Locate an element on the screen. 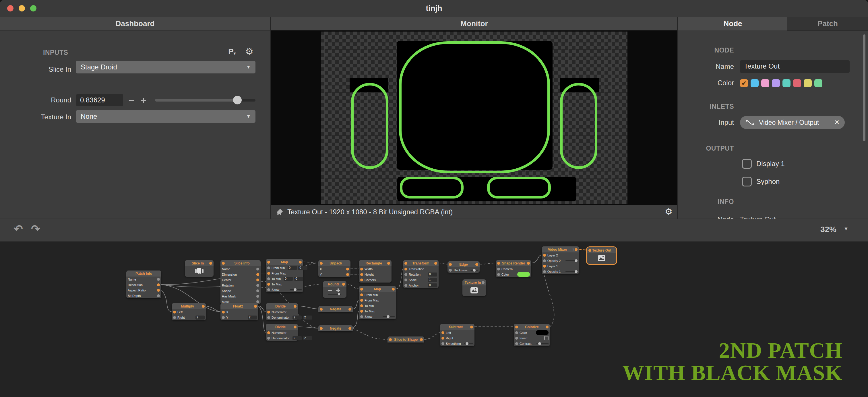 The image size is (868, 397). node-checkbox is located at coordinates (547, 338).